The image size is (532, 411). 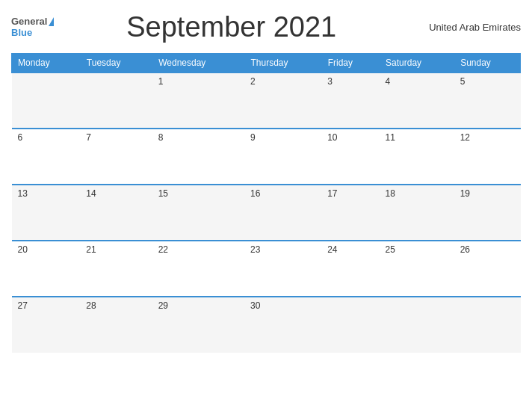 I want to click on header-wednesday: Wednesday, so click(x=199, y=64).